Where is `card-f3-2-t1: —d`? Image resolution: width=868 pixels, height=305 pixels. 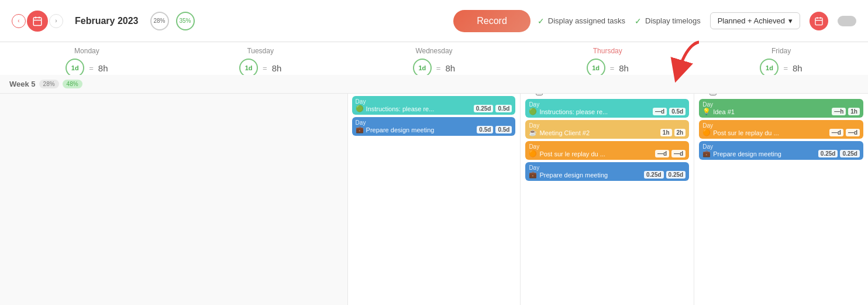 card-f3-2-t1: —d is located at coordinates (836, 132).